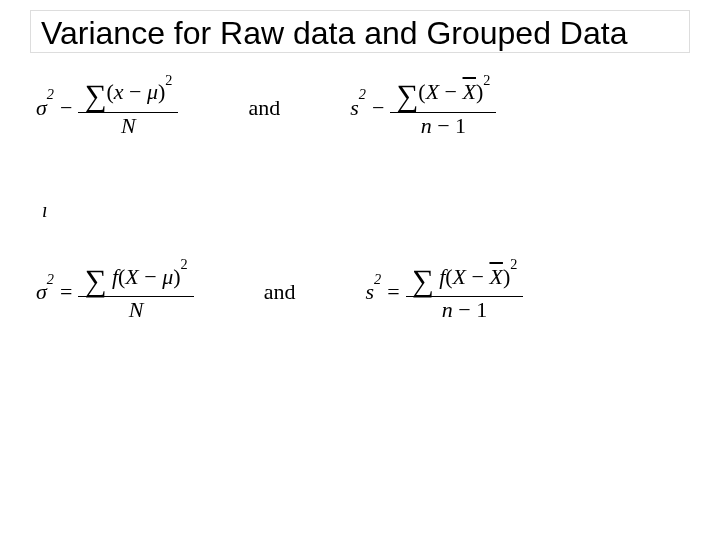  What do you see at coordinates (443, 108) in the screenshot?
I see `fraction: ∑(X − X)2 n − 1` at bounding box center [443, 108].